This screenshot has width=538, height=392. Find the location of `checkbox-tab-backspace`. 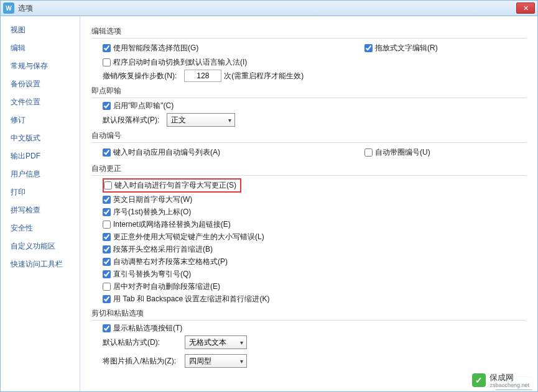

checkbox-tab-backspace is located at coordinates (107, 299).